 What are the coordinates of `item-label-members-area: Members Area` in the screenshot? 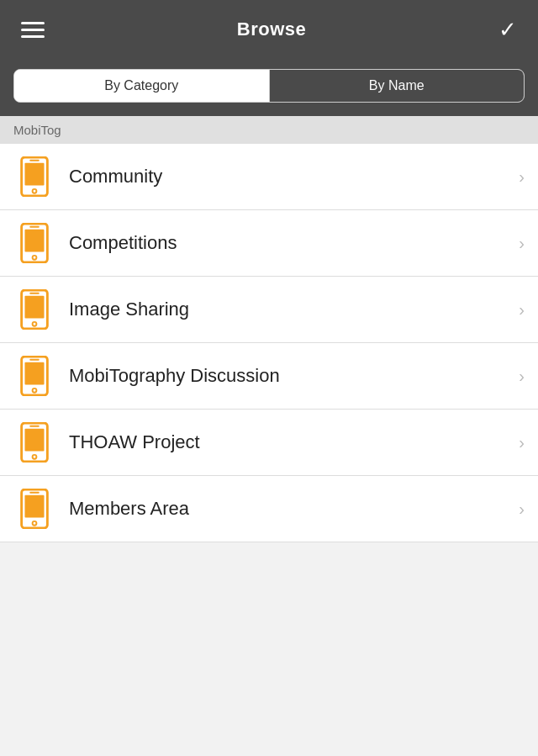 It's located at (291, 509).